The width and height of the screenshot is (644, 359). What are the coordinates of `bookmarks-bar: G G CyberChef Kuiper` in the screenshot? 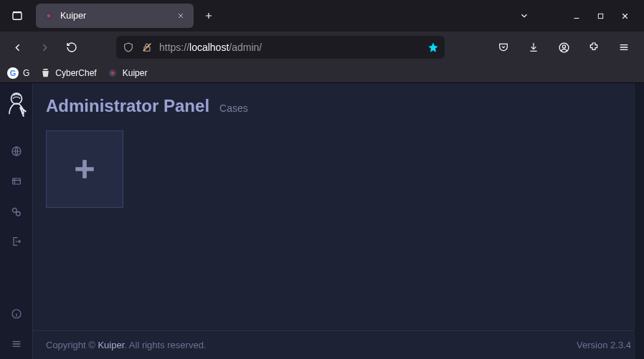 It's located at (322, 73).